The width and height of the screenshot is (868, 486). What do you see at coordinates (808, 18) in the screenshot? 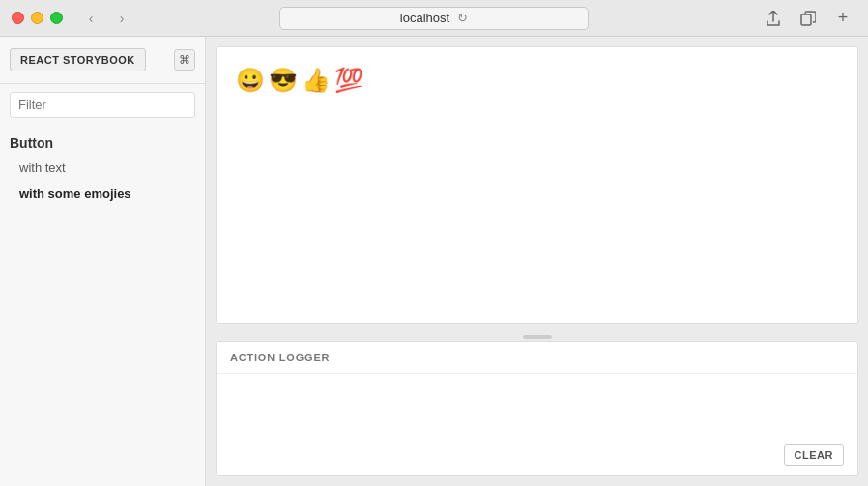
I see `duplicate-button` at bounding box center [808, 18].